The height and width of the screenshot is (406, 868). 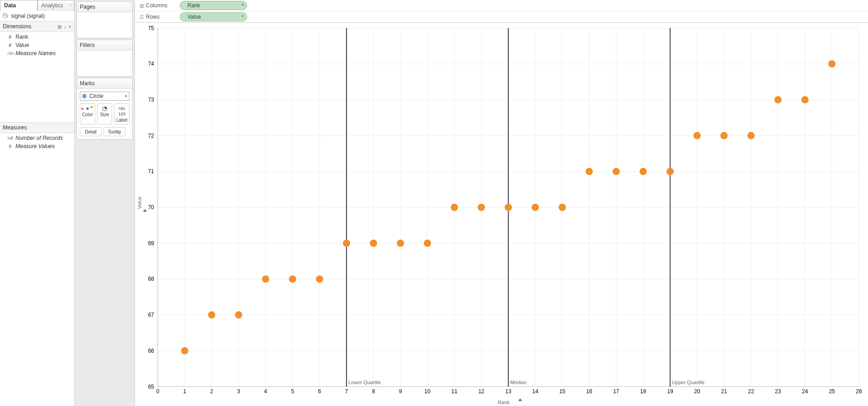 What do you see at coordinates (122, 120) in the screenshot?
I see `mark-label-label: Label` at bounding box center [122, 120].